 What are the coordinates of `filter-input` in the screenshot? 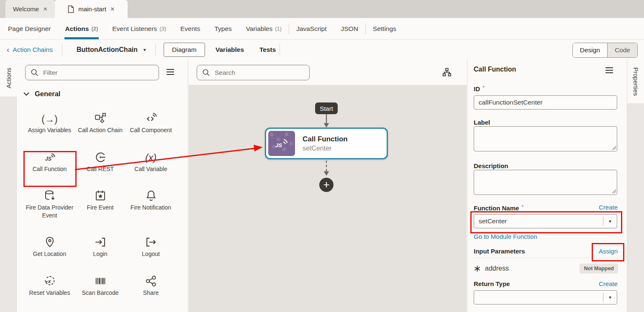 It's located at (98, 73).